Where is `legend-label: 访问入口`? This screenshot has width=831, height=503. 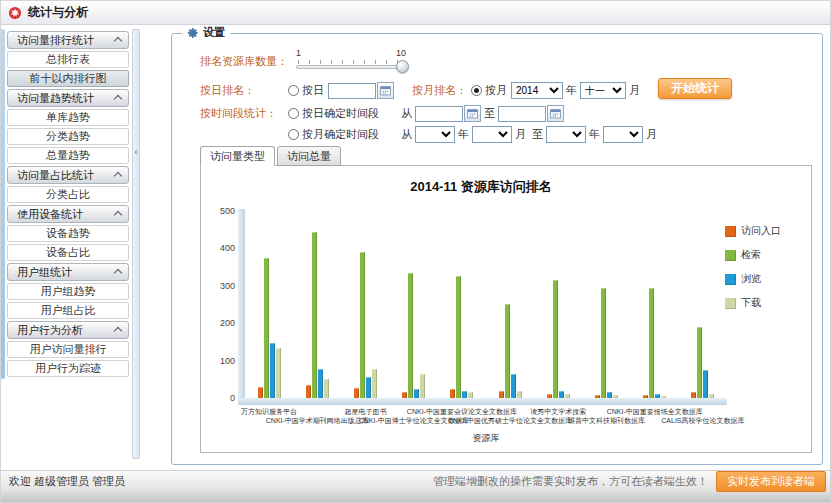 legend-label: 访问入口 is located at coordinates (761, 231).